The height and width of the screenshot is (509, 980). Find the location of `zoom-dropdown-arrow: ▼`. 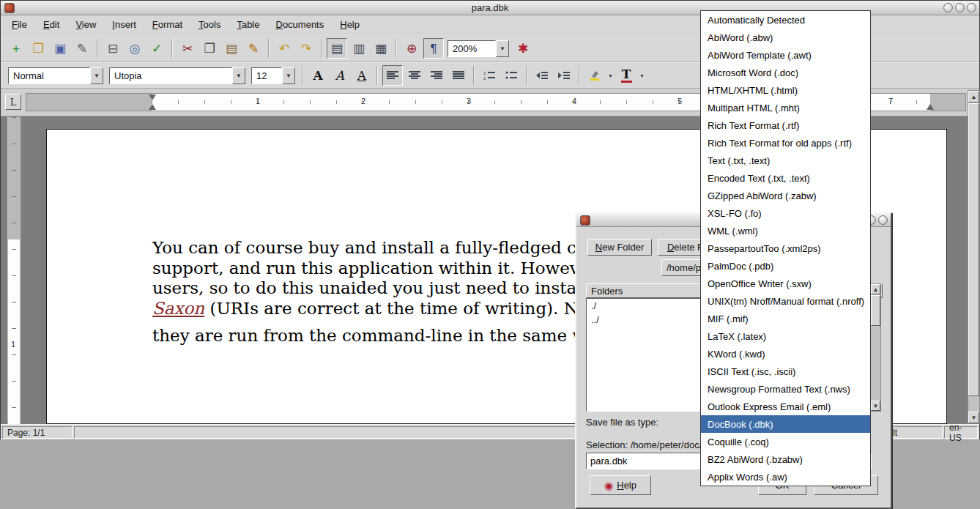

zoom-dropdown-arrow: ▼ is located at coordinates (502, 48).